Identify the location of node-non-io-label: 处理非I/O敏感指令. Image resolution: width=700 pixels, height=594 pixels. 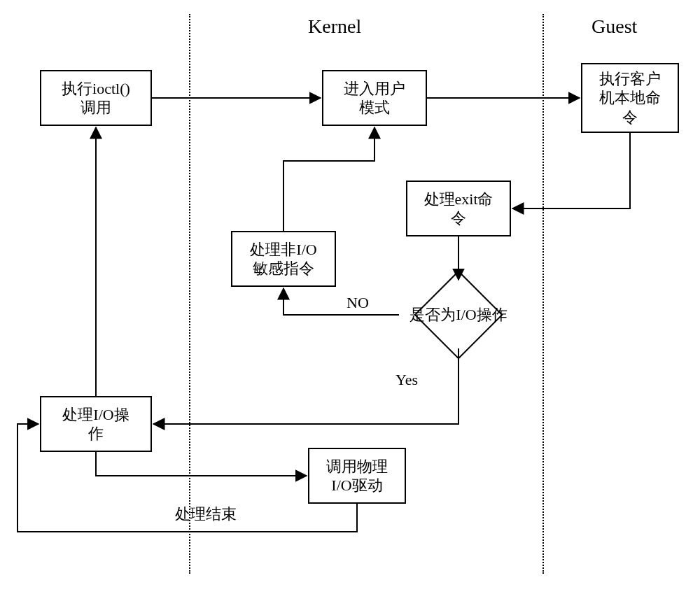
(283, 259).